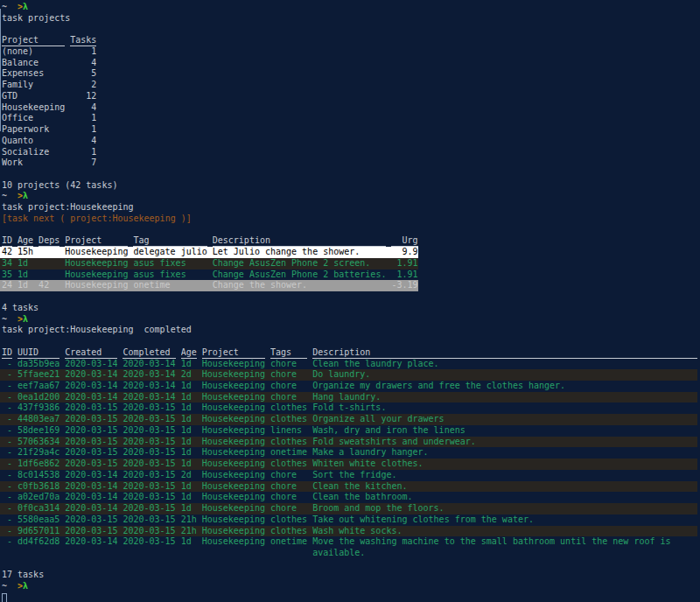 This screenshot has width=700, height=602. Describe the element at coordinates (348, 397) in the screenshot. I see `completed-task-row: -0ea1d2002020-03-142020-03-141dHousekeep…` at that location.